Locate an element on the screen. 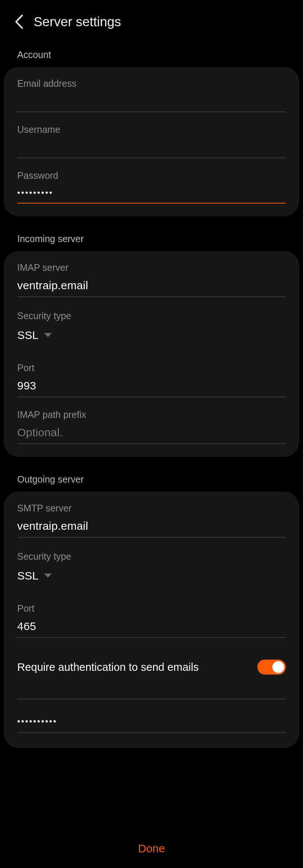 The height and width of the screenshot is (868, 303). outgoing-port-label: Port is located at coordinates (152, 608).